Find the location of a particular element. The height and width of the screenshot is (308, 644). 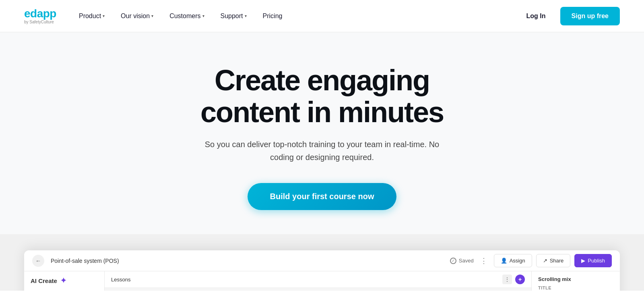

ui-course-title: Point-of-sale system (POS) is located at coordinates (247, 261).